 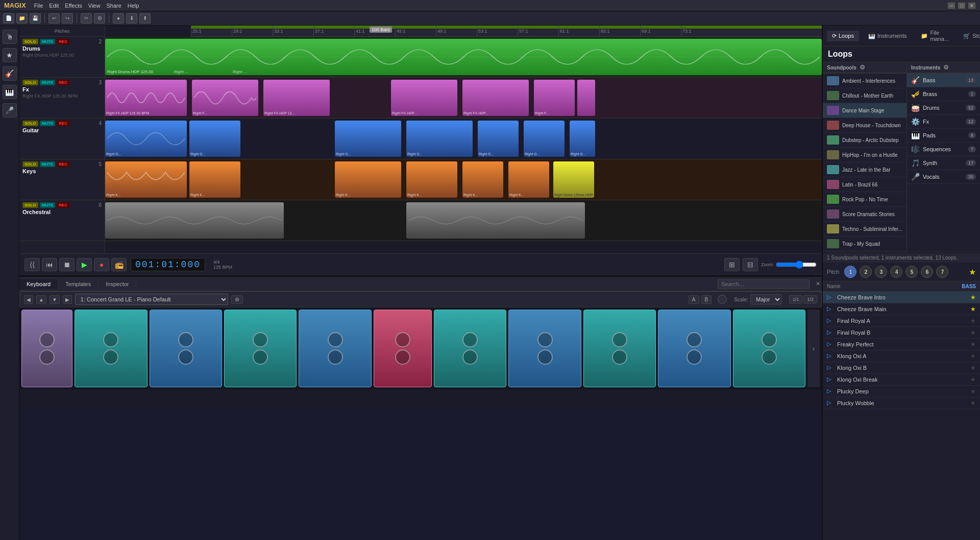 What do you see at coordinates (943, 149) in the screenshot?
I see `instrument-sequences: 🎼 Sequences 7` at bounding box center [943, 149].